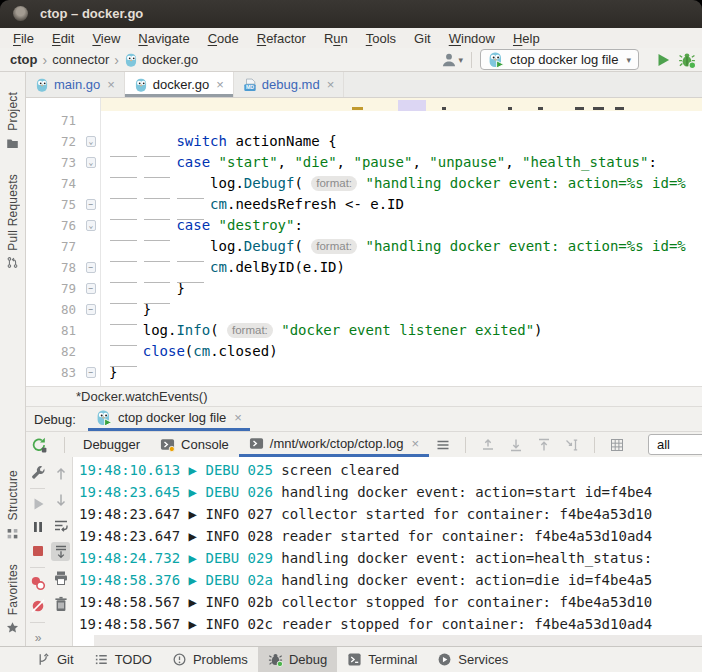 Image resolution: width=702 pixels, height=672 pixels. I want to click on tab-debug.md: MDdebug.md×, so click(289, 84).